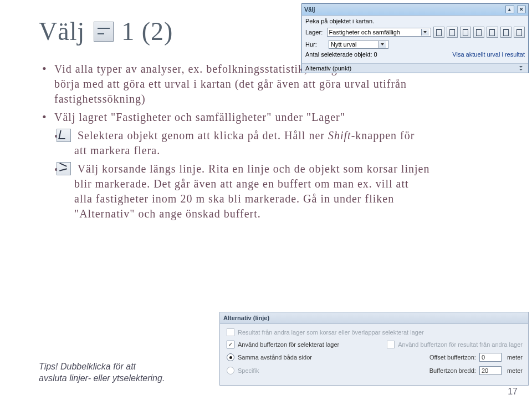  Describe the element at coordinates (490, 357) in the screenshot. I see `offset-input: 0` at that location.